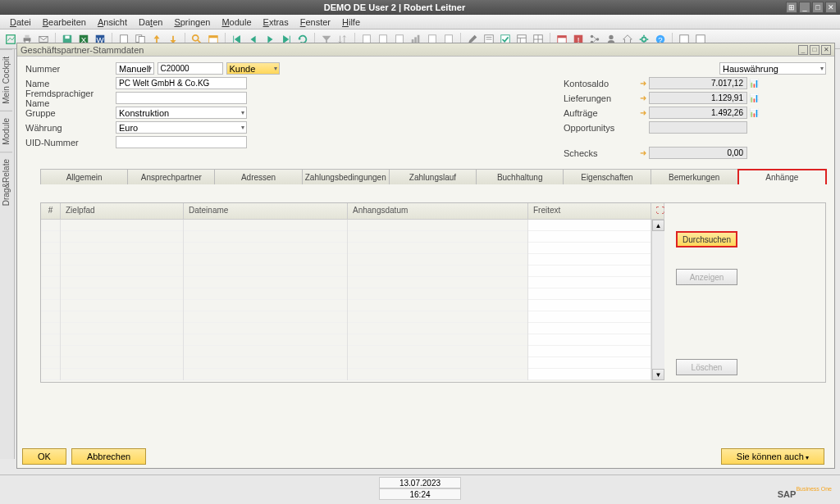 The height and width of the screenshot is (504, 840). What do you see at coordinates (71, 69) in the screenshot?
I see `label-nummer: Nummer` at bounding box center [71, 69].